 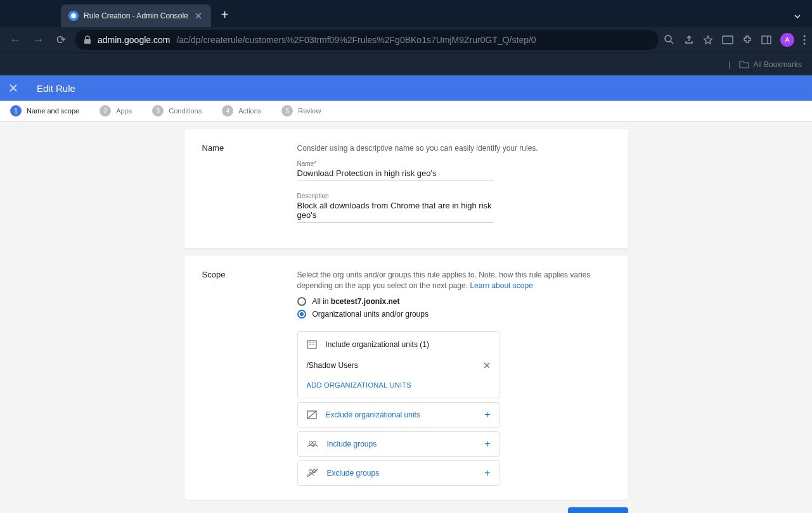 What do you see at coordinates (301, 111) in the screenshot?
I see `step-review: 5Review` at bounding box center [301, 111].